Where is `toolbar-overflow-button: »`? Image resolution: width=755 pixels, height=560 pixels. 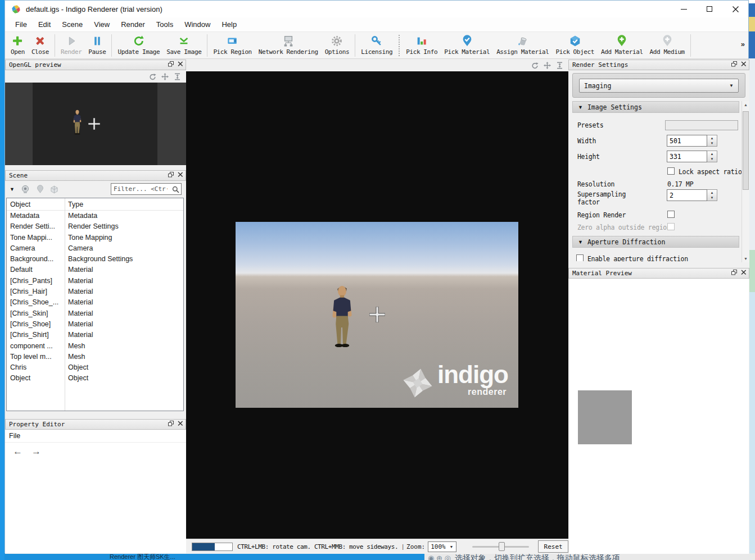
toolbar-overflow-button: » is located at coordinates (743, 44).